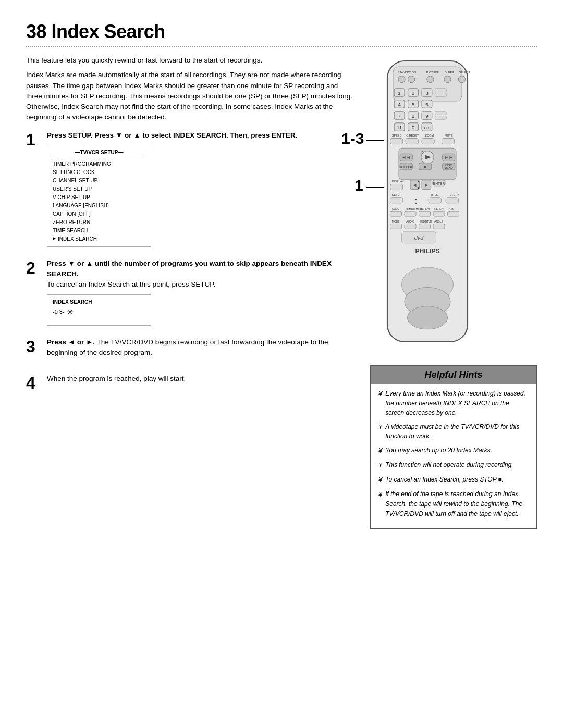 The width and height of the screenshot is (563, 728). I want to click on svg-text: dvd, so click(419, 238).